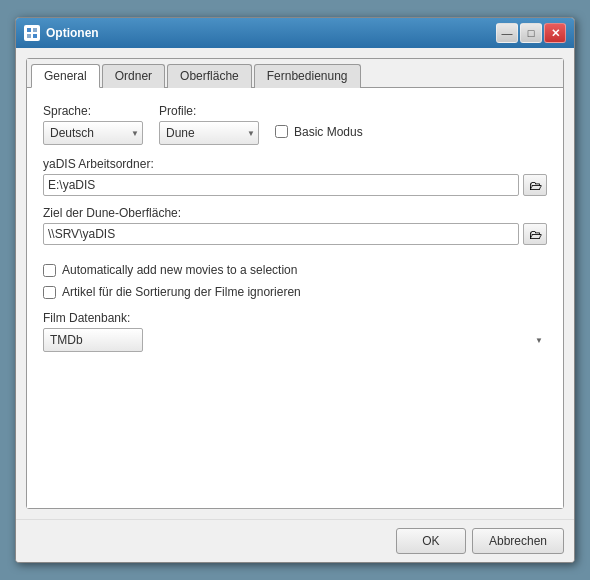  What do you see at coordinates (209, 133) in the screenshot?
I see `profile-select: Dune` at bounding box center [209, 133].